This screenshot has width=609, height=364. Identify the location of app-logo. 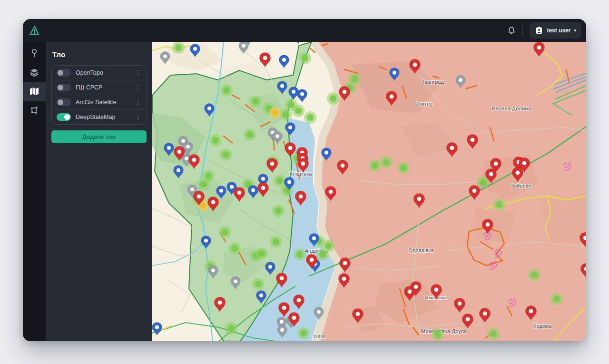
(34, 30).